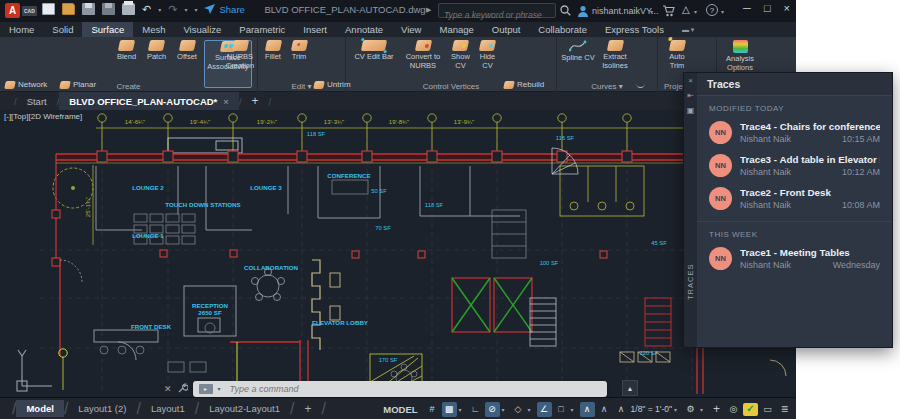 The width and height of the screenshot is (900, 419). I want to click on tab-insert: Insert, so click(315, 30).